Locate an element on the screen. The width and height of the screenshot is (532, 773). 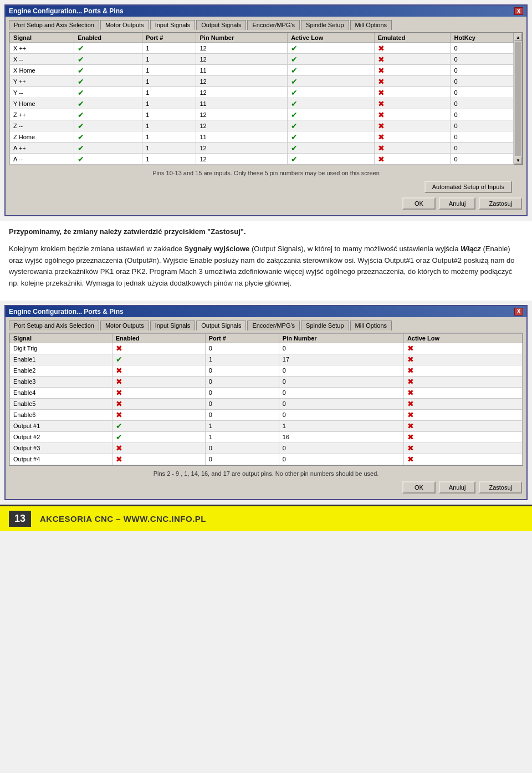
table-row: A -- ✔ 1 12 ✔ ✖ 0 is located at coordinates (262, 159).